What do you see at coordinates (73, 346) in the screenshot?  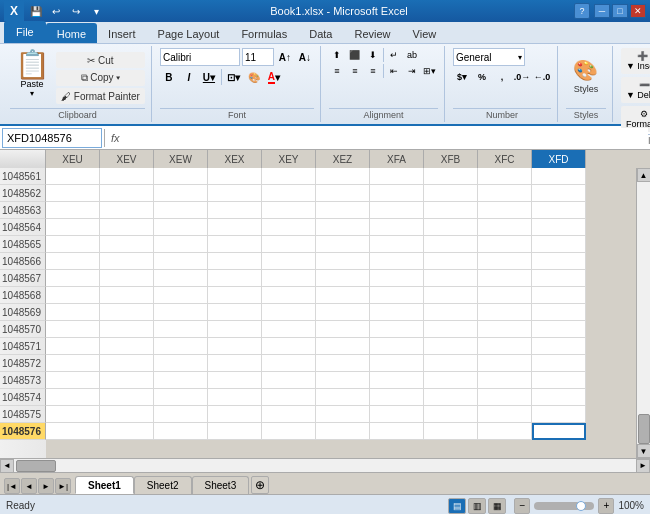 I see `cell-XEU1048571` at bounding box center [73, 346].